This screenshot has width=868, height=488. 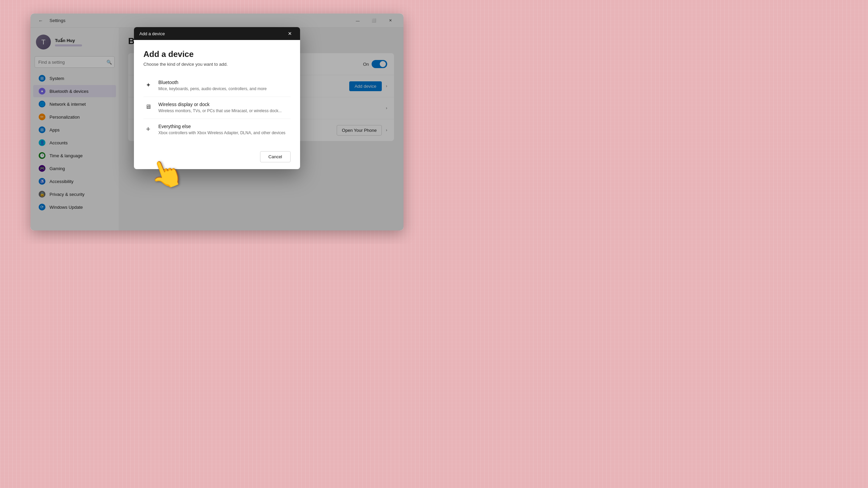 I want to click on everything-option-icon: +, so click(x=148, y=129).